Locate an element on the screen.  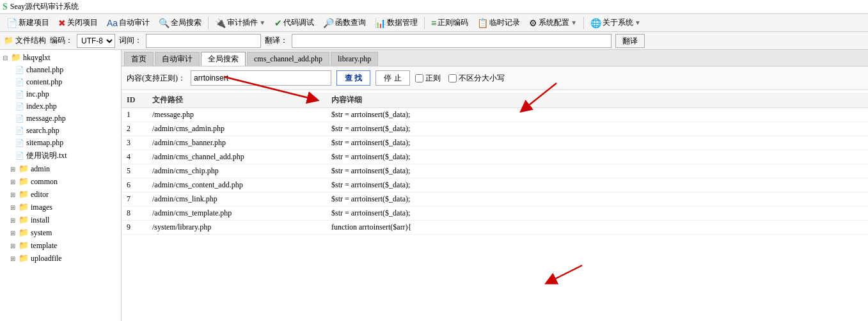
new-project-icon: 📄 is located at coordinates (12, 23).